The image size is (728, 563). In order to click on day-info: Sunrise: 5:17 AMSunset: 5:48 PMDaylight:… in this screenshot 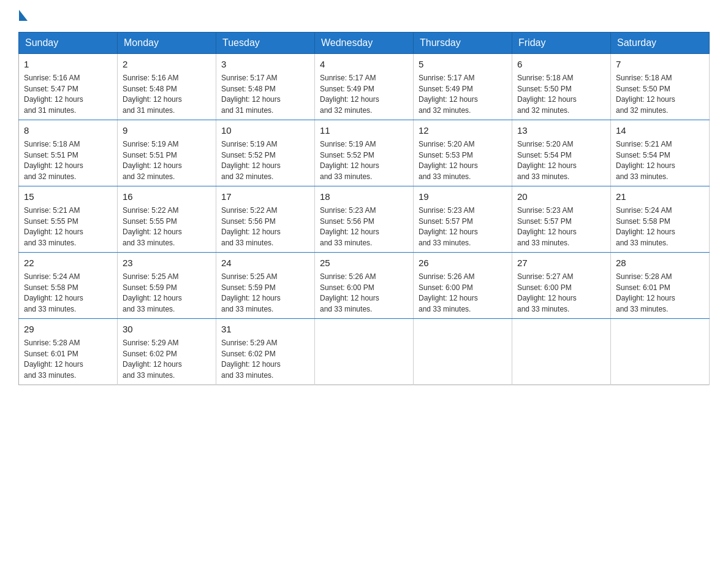, I will do `click(251, 94)`.